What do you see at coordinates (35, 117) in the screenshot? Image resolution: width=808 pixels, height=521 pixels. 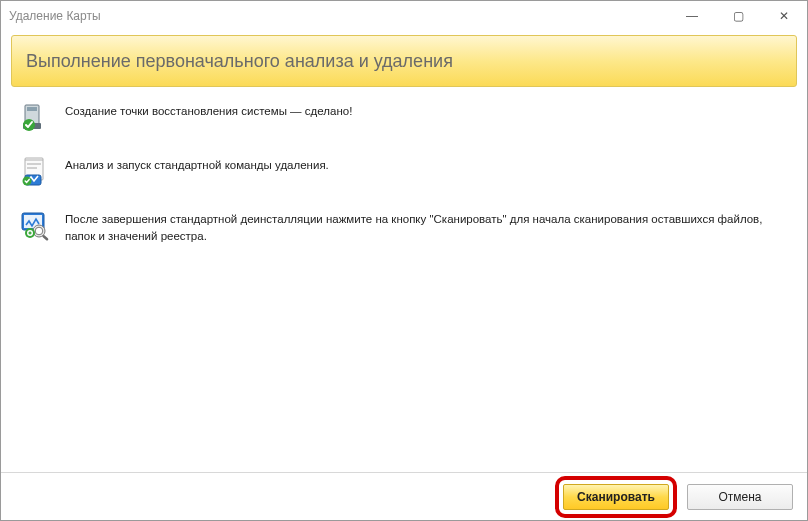 I see `restore-point-done-icon` at bounding box center [35, 117].